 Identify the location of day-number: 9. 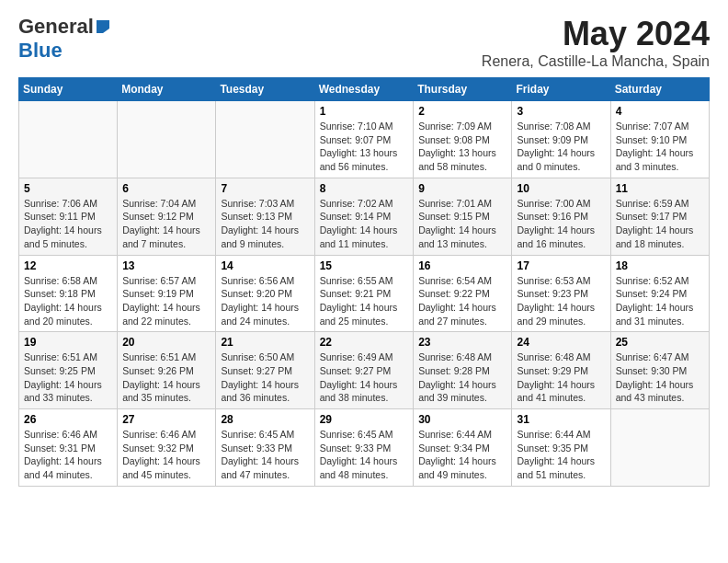
(462, 189).